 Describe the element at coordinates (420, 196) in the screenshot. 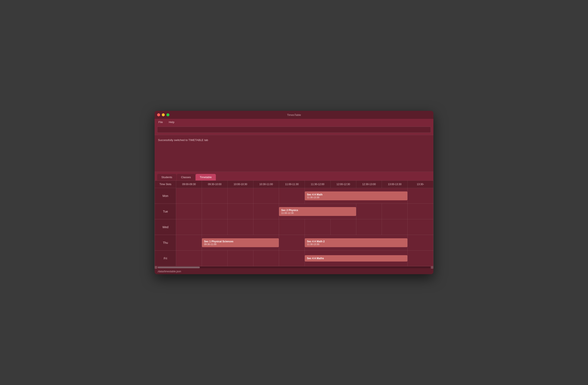

I see `mon-col9` at that location.